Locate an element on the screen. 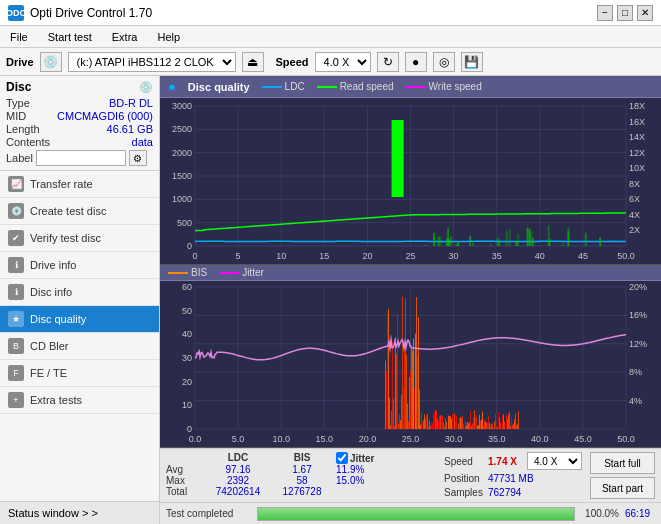 The width and height of the screenshot is (661, 524). disc-section: Disc 💿 Type BD-R DL MID CMCMAGDI6 (000) … is located at coordinates (80, 124).